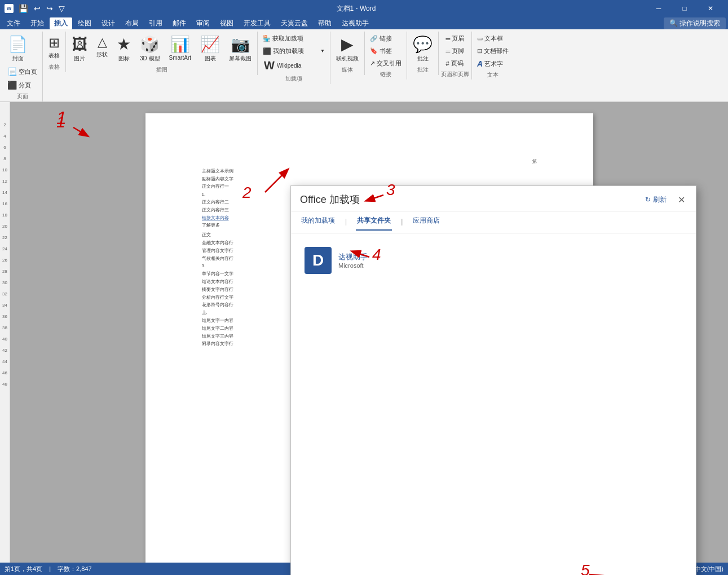 Image resolution: width=728 pixels, height=575 pixels. I want to click on blank-page-button: 📃 空白页, so click(23, 72).